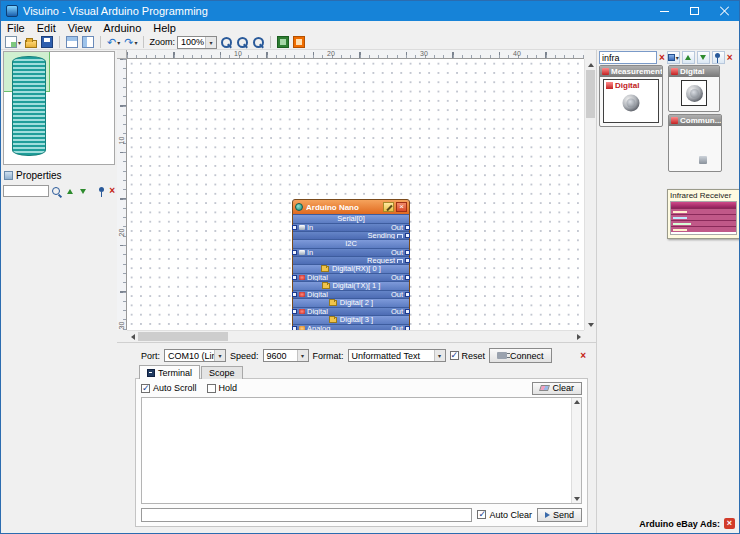 This screenshot has height=534, width=740. Describe the element at coordinates (112, 191) in the screenshot. I see `close-properties-button: ×` at that location.